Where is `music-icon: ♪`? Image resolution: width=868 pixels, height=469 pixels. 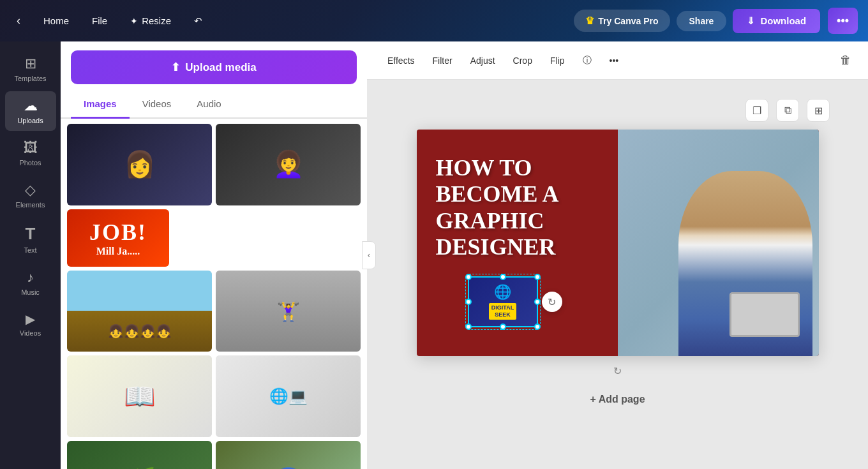 music-icon: ♪ is located at coordinates (31, 278).